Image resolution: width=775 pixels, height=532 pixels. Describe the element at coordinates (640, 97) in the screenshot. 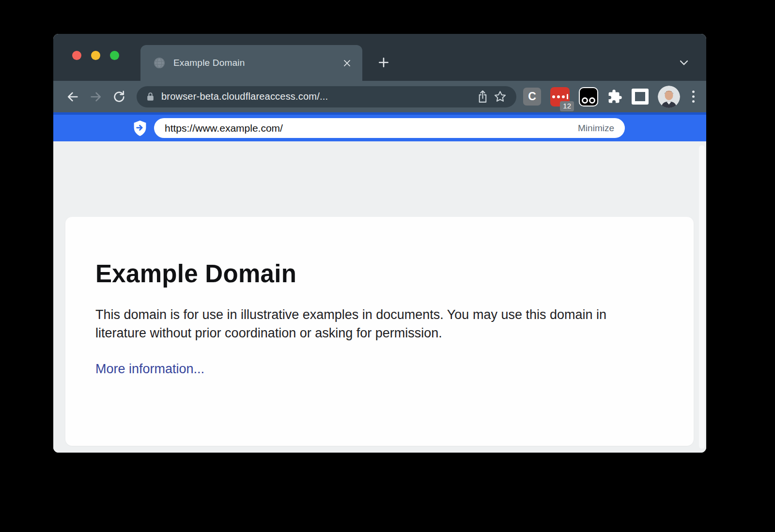

I see `side-panel-icon` at that location.